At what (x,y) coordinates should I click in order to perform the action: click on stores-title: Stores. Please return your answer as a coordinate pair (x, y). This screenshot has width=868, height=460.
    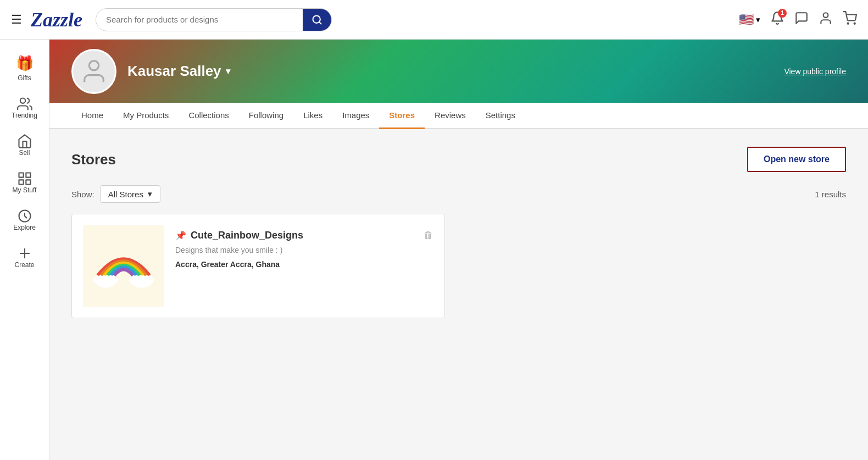
    Looking at the image, I should click on (93, 159).